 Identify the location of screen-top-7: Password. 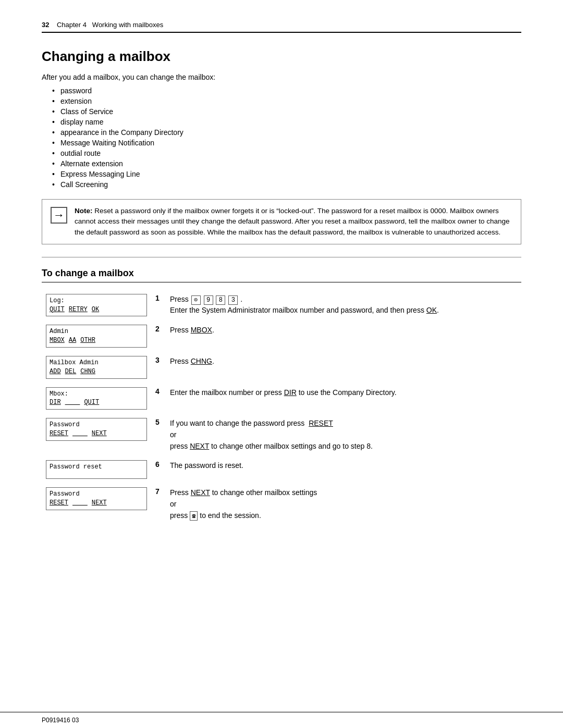
(96, 494).